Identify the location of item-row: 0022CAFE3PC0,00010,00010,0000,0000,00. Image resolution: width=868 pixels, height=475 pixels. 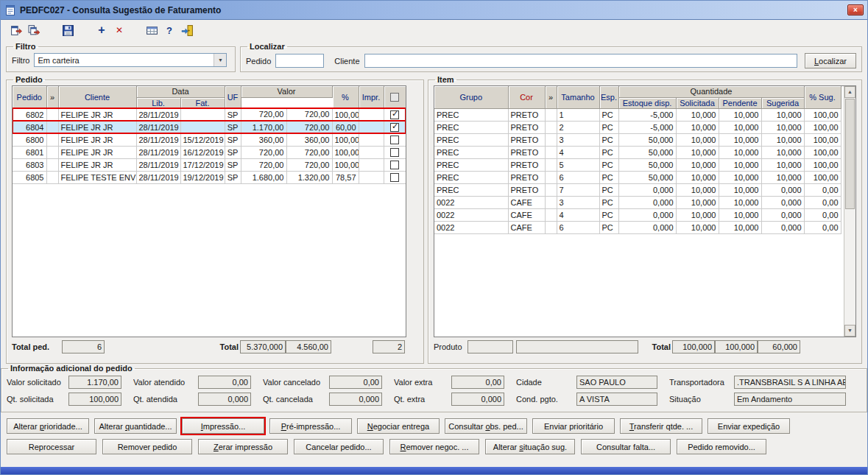
(638, 202).